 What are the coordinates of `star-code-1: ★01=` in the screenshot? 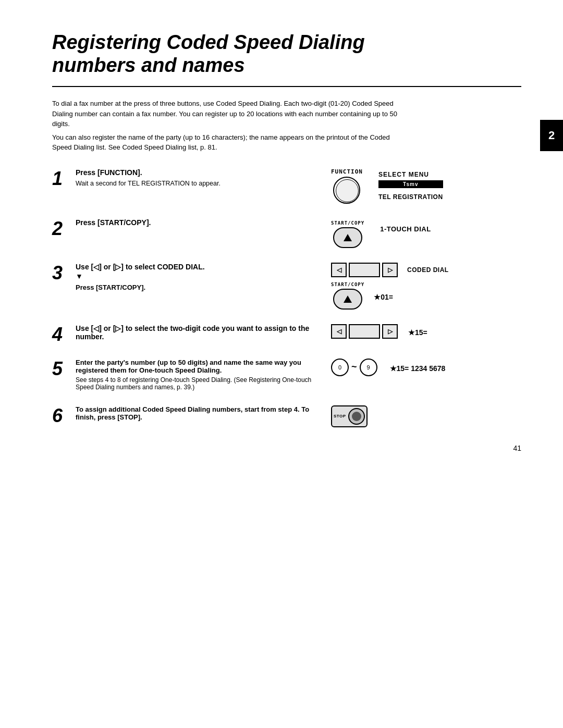 It's located at (384, 297).